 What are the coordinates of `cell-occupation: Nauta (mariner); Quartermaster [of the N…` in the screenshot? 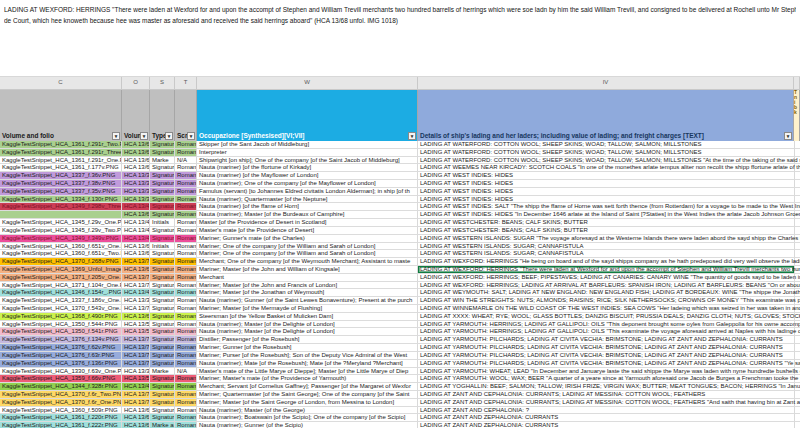 It's located at (308, 200).